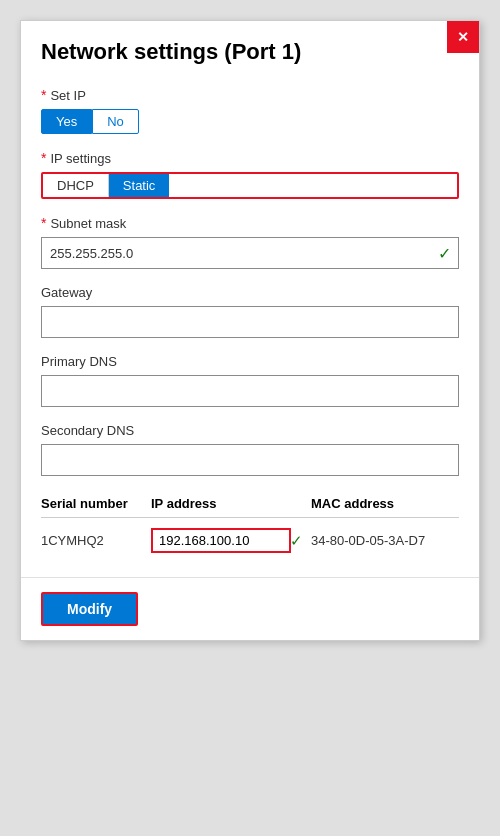 Image resolution: width=500 pixels, height=836 pixels. What do you see at coordinates (250, 430) in the screenshot?
I see `secondary-dns-label: Secondary DNS` at bounding box center [250, 430].